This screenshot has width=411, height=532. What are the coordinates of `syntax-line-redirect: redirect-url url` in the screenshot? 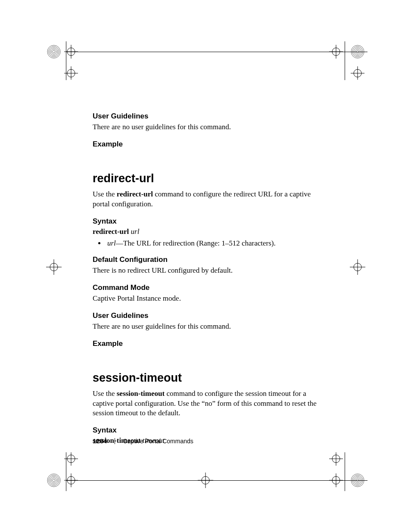 It's located at (207, 232).